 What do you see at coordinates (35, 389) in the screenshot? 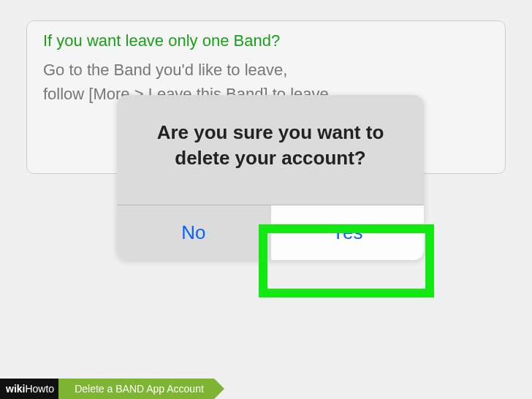
I see `brand-normal: How` at bounding box center [35, 389].